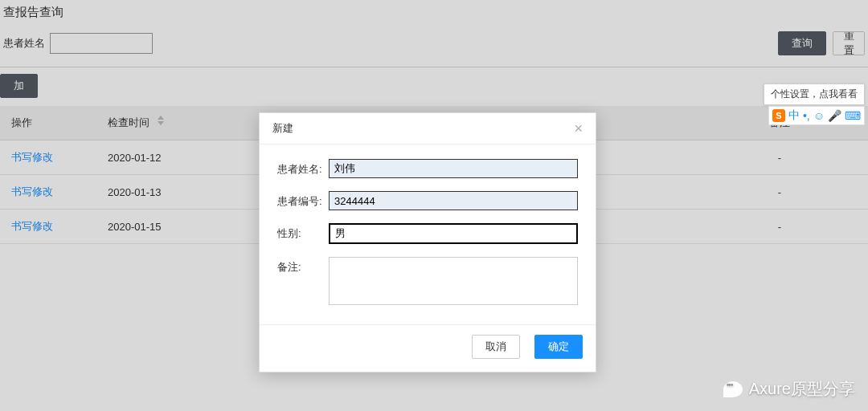 The image size is (868, 411). Describe the element at coordinates (453, 169) in the screenshot. I see `name-input` at that location.